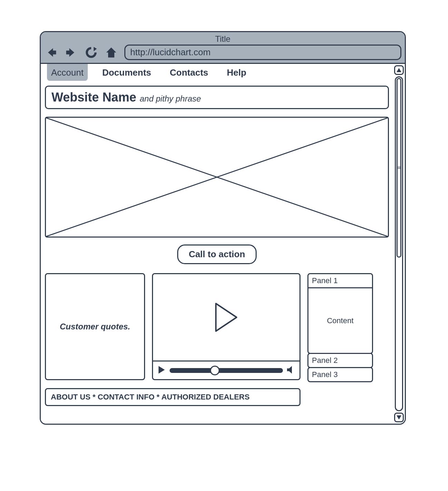 The height and width of the screenshot is (491, 448). I want to click on triangle-down-icon, so click(399, 417).